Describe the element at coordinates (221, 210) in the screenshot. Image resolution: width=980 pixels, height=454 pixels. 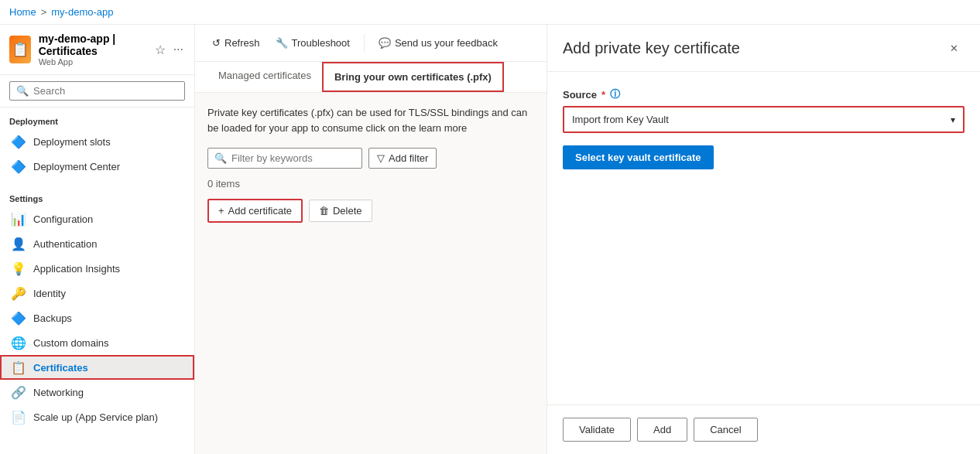
I see `add-icon: +` at that location.